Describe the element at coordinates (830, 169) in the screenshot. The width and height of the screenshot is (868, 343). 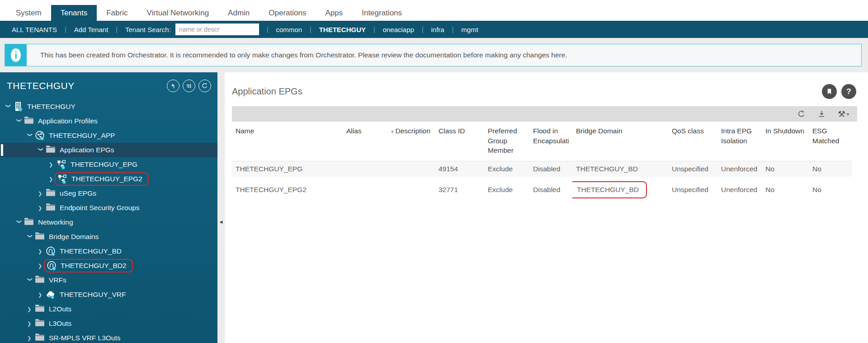
I see `cell-esg-matched: No` at that location.